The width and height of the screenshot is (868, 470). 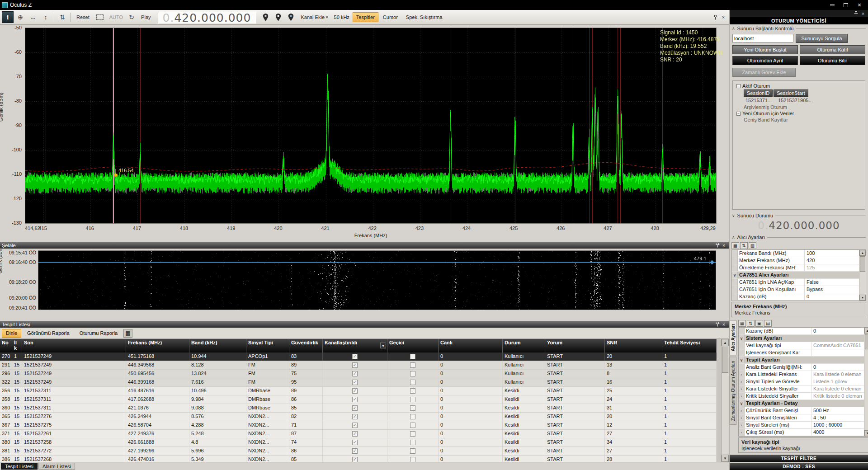 What do you see at coordinates (391, 17) in the screenshot?
I see `toggle-cursor: Cursor` at bounding box center [391, 17].